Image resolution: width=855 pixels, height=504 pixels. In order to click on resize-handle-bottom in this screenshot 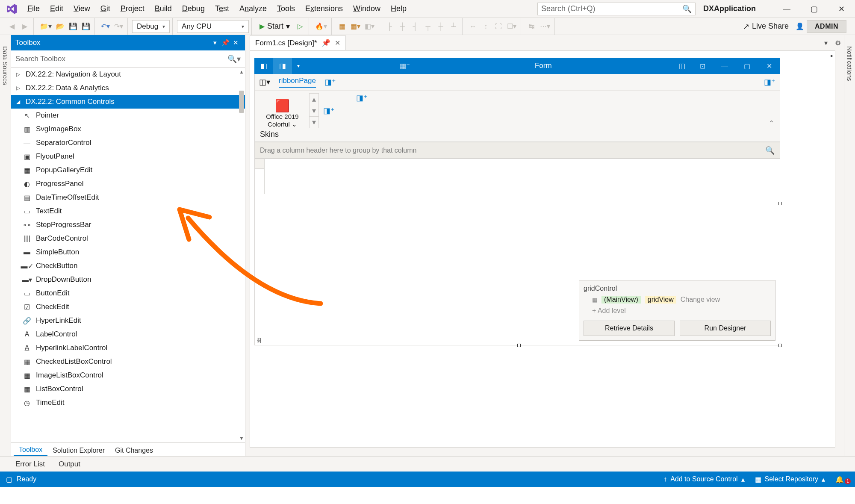, I will do `click(519, 345)`.